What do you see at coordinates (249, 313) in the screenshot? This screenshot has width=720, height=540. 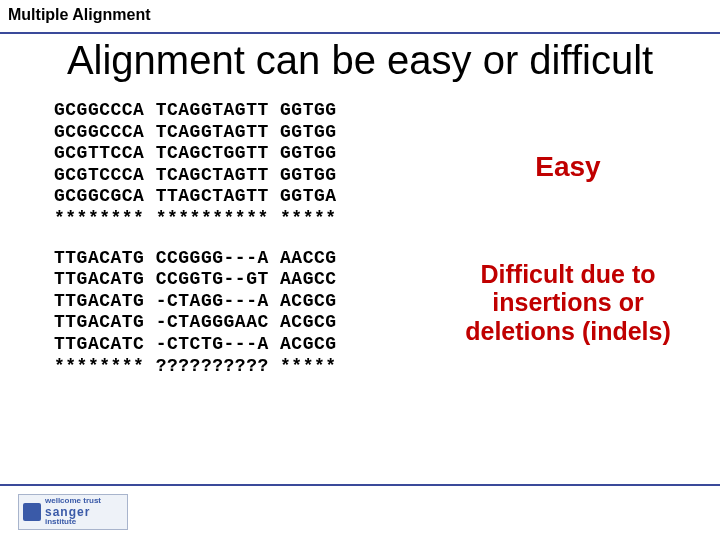 I see `alignment-block-difficult: TTGACATG CCGGGG---A AACCG TTGACATG CCGGT…` at bounding box center [249, 313].